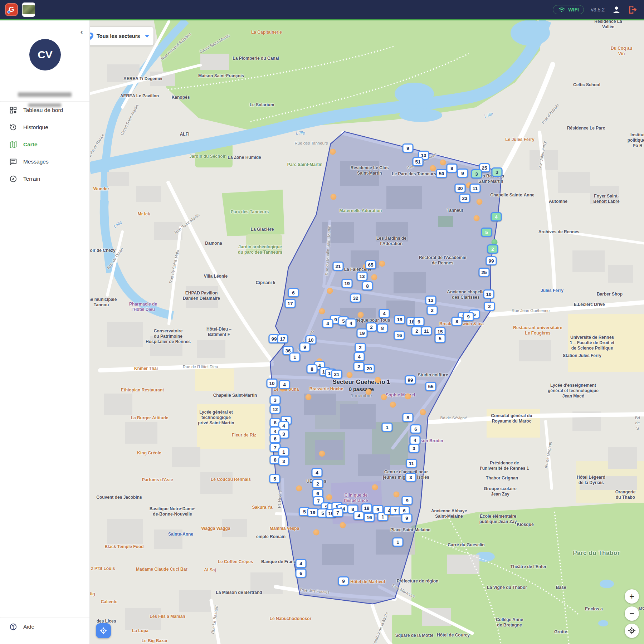 This screenshot has width=644, height=644. Describe the element at coordinates (616, 10) in the screenshot. I see `user-icon` at that location.